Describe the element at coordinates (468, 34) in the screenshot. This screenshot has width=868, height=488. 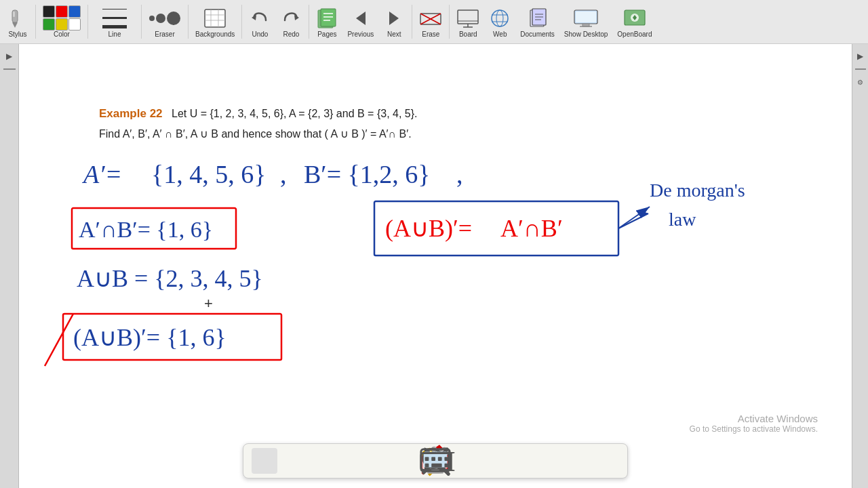
I see `board-label: Board` at that location.